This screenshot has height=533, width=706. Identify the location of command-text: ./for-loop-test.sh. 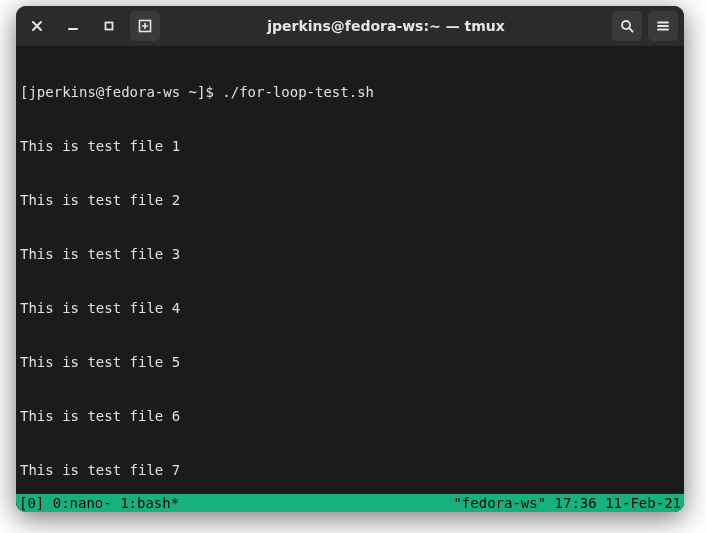
(298, 92).